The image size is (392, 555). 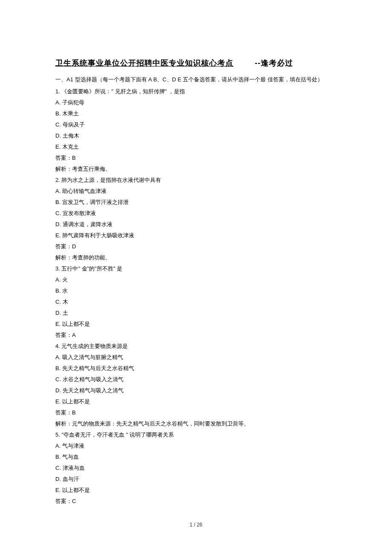 I want to click on answer: 答案：D, so click(x=196, y=247).